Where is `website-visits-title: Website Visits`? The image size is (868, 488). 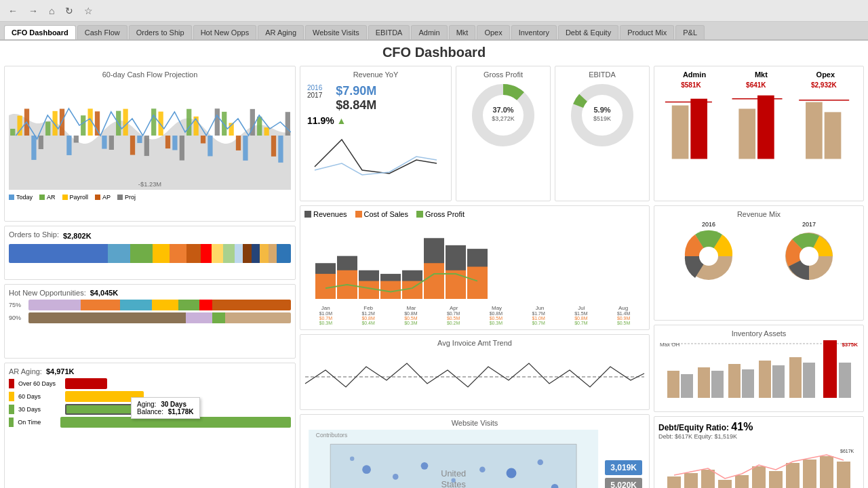
website-visits-title: Website Visits is located at coordinates (475, 423).